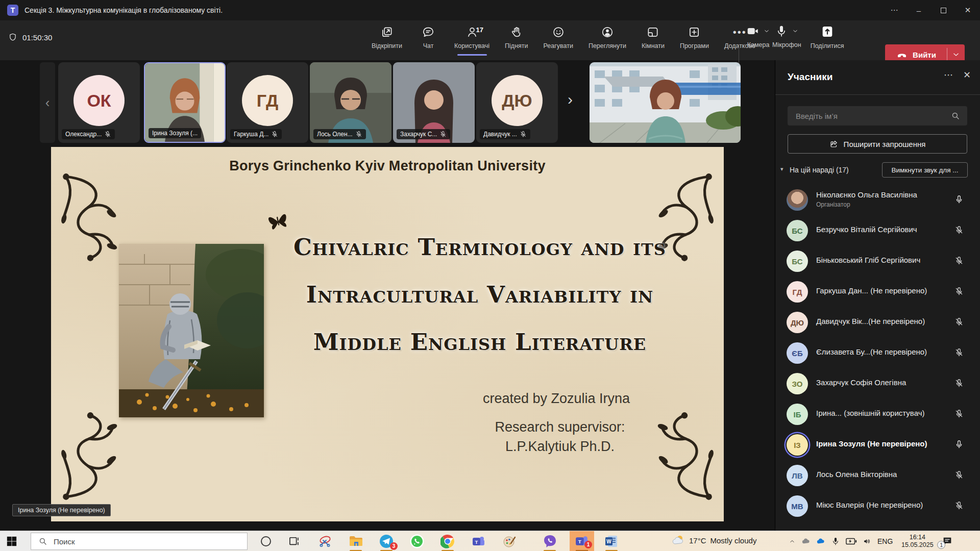 Image resolution: width=980 pixels, height=551 pixels. I want to click on camera-chevron-icon, so click(767, 31).